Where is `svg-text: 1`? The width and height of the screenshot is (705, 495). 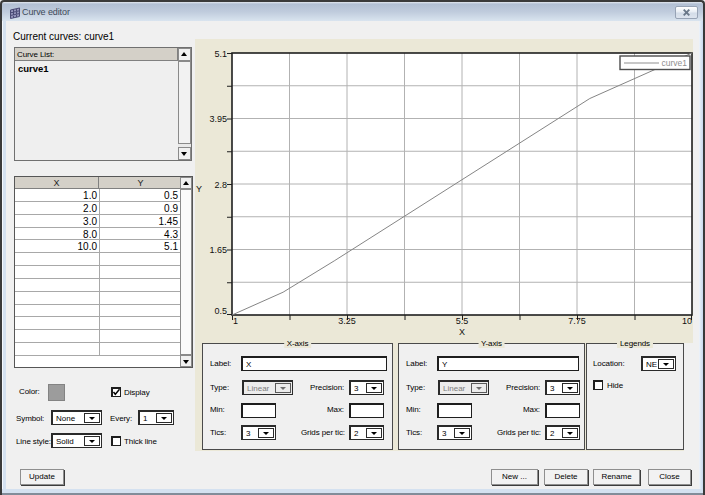
svg-text: 1 is located at coordinates (236, 321).